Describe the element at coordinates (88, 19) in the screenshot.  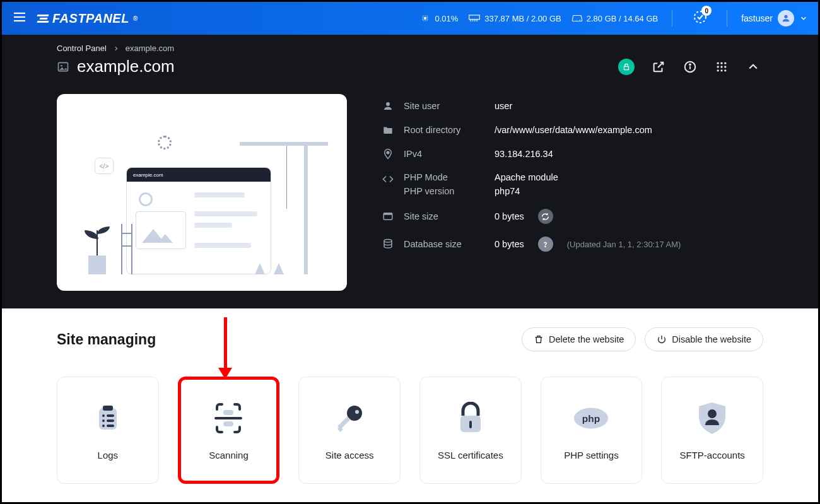
I see `brand-logo: FASTPANEL®` at that location.